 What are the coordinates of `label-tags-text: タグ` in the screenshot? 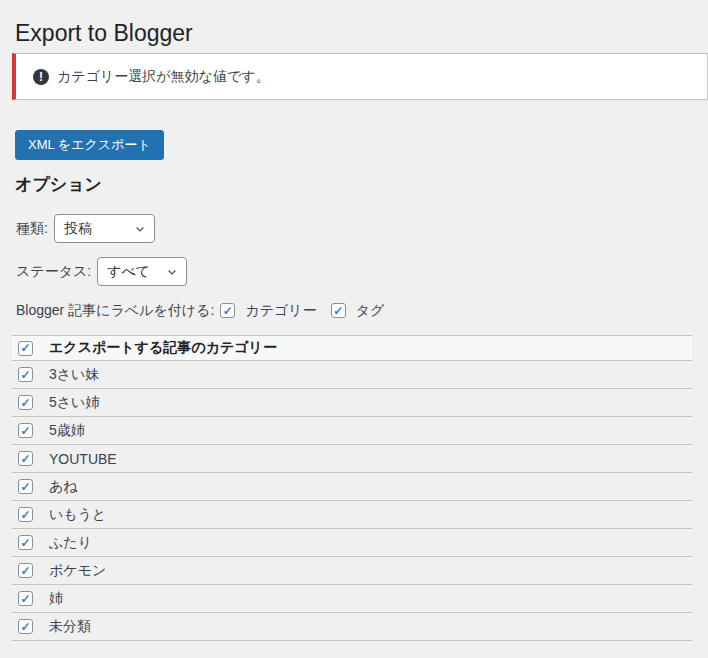 It's located at (370, 310).